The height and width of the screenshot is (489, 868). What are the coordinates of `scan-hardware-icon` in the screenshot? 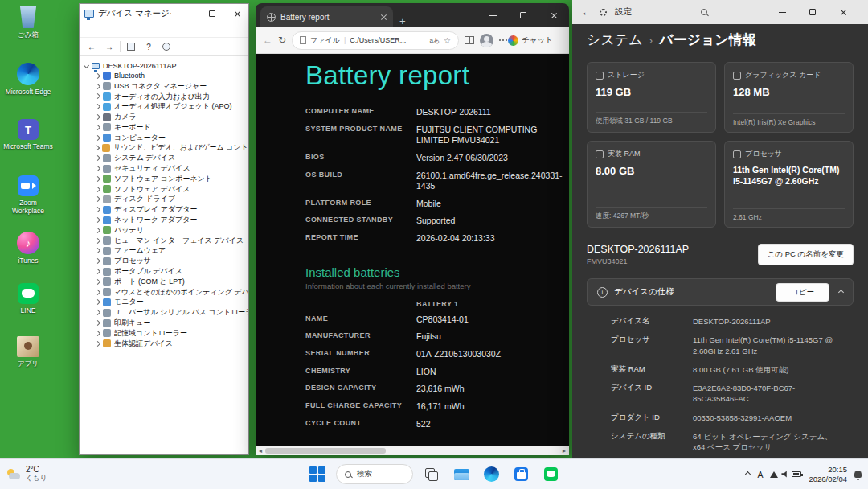 It's located at (166, 47).